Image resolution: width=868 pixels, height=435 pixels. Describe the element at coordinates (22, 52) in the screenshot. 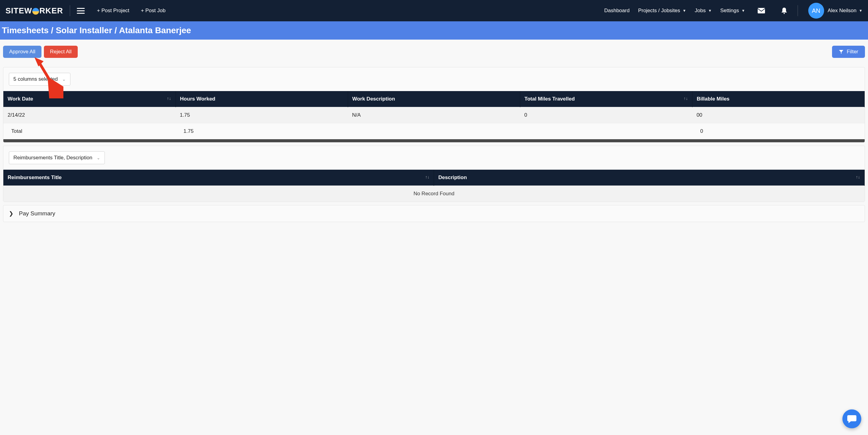

I see `approve-all-button: Approve All` at that location.